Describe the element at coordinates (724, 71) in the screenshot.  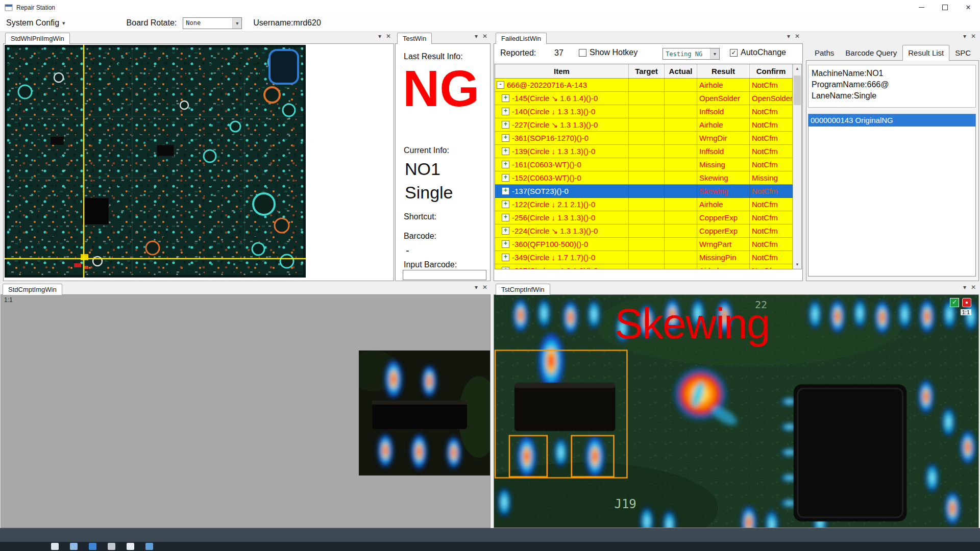
I see `column-header-result: Result` at that location.